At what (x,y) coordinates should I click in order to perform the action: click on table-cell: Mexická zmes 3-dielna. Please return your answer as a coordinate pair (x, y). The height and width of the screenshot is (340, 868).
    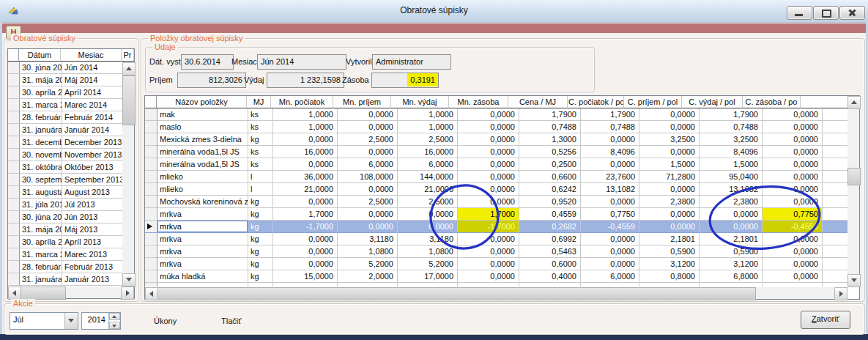
    Looking at the image, I should click on (203, 139).